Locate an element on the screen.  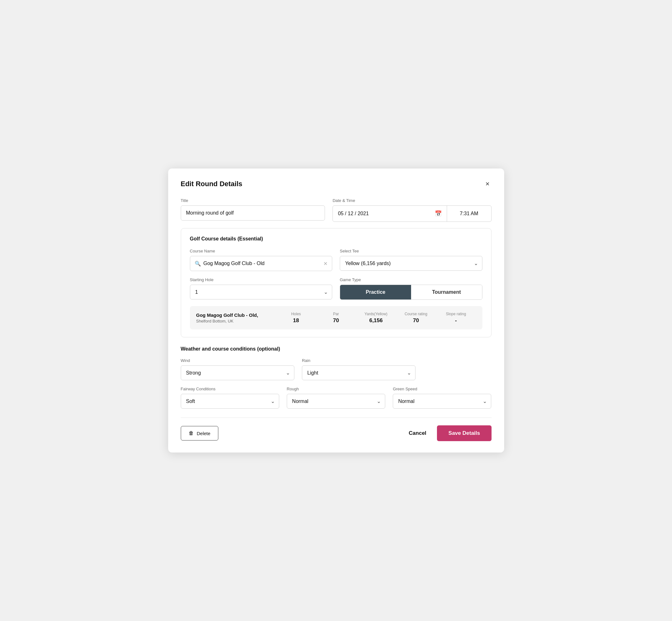
calendar-icon: 📅 is located at coordinates (438, 214).